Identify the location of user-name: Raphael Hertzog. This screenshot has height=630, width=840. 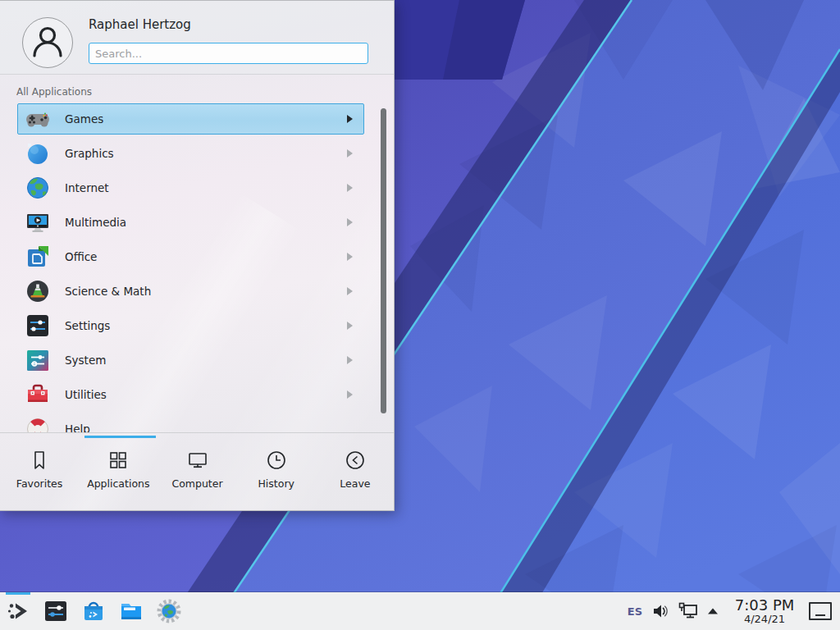
(139, 25).